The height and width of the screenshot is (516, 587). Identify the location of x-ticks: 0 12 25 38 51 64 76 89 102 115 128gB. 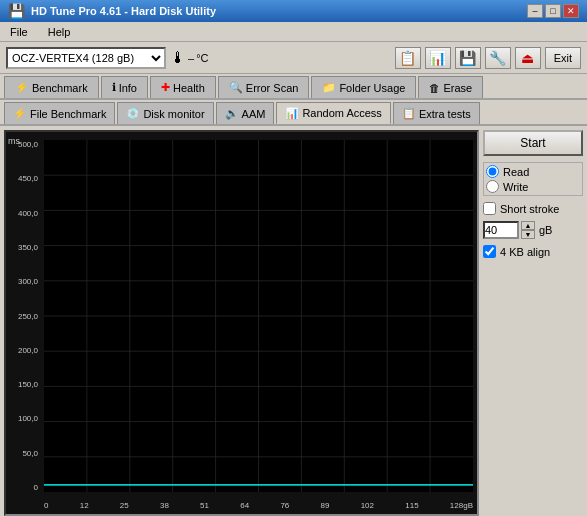
(258, 506).